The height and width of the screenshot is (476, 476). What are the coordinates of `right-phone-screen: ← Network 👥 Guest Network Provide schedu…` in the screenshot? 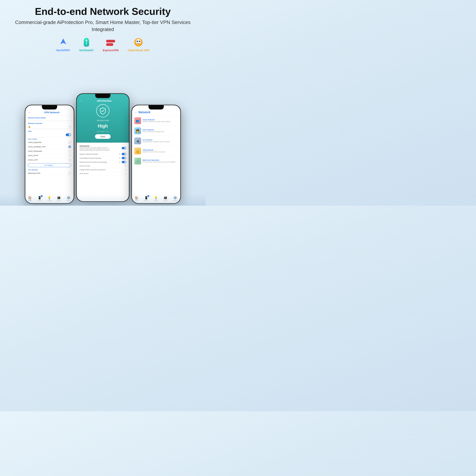 It's located at (156, 154).